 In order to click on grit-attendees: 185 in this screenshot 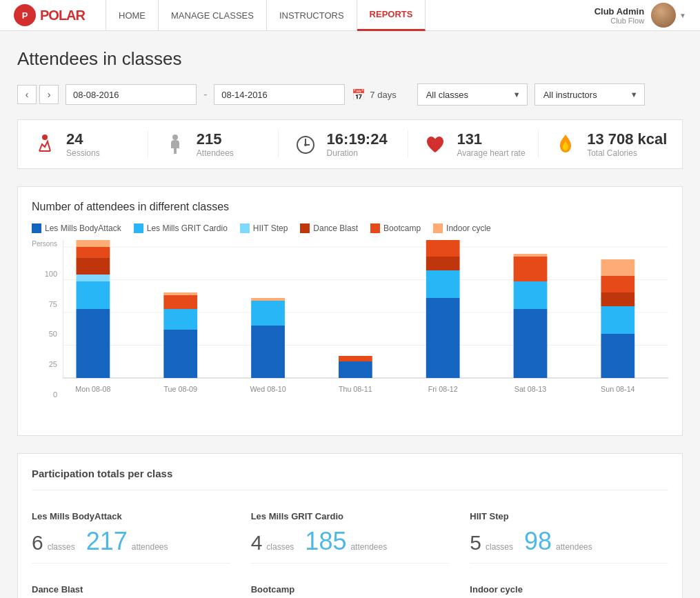, I will do `click(326, 541)`.